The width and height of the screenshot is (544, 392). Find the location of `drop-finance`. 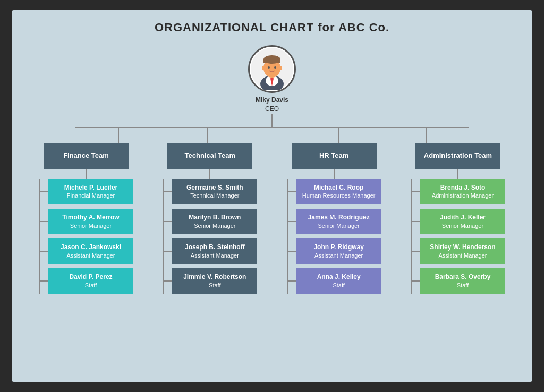

drop-finance is located at coordinates (118, 135).